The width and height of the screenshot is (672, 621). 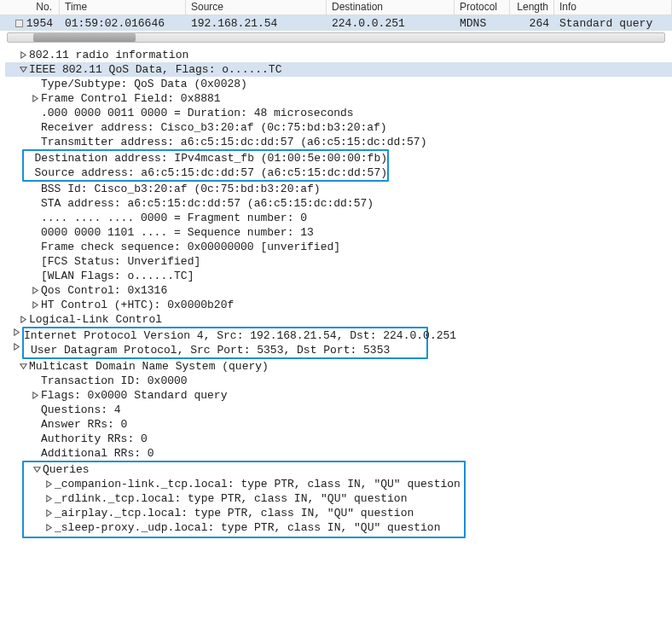 What do you see at coordinates (96, 319) in the screenshot?
I see `tree-label: Logical-Link Control` at bounding box center [96, 319].